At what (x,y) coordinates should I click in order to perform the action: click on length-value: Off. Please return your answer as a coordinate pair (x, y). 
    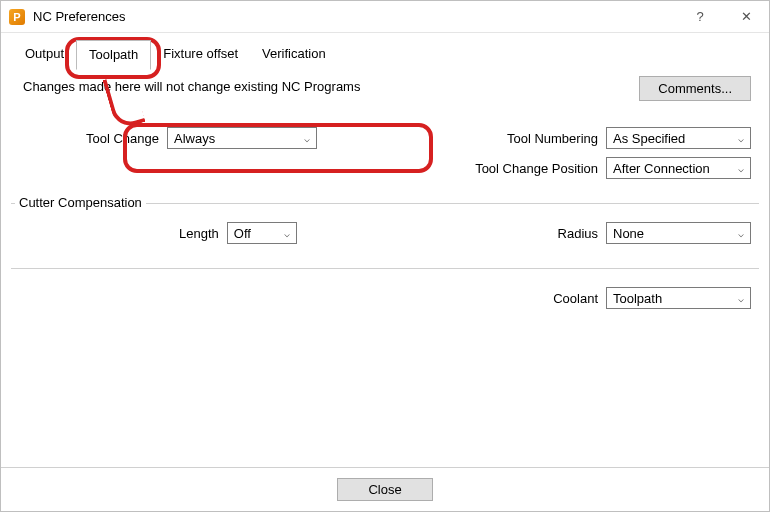
    Looking at the image, I should click on (242, 234).